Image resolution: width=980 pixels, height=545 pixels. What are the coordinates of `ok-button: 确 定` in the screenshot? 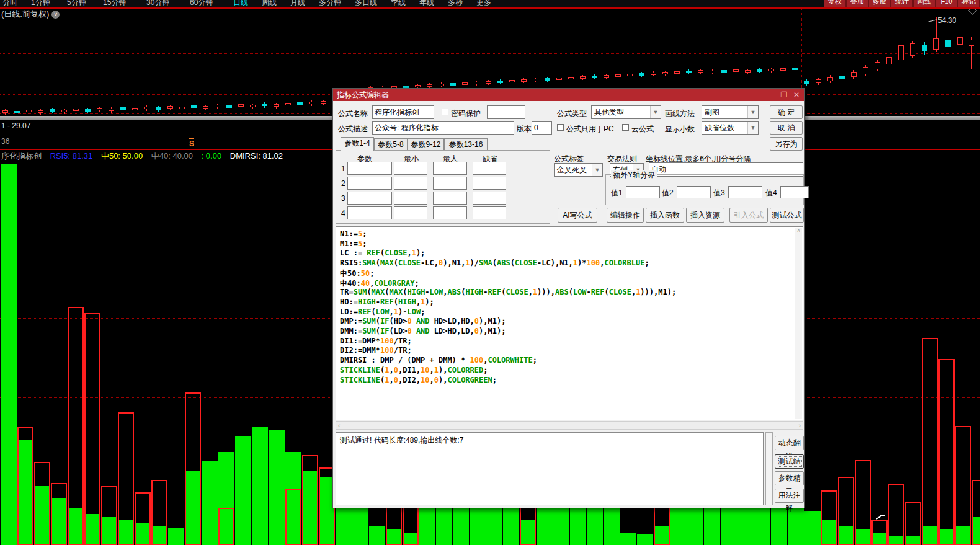 It's located at (786, 112).